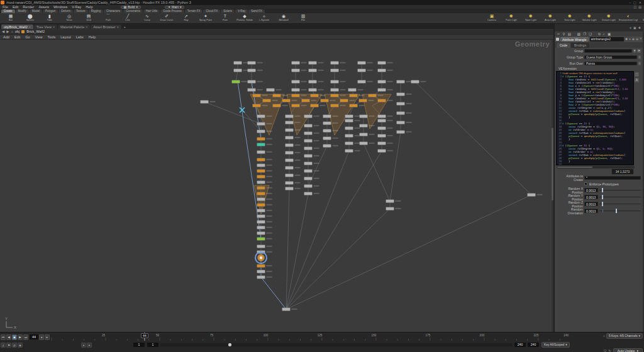  Describe the element at coordinates (625, 336) in the screenshot. I see `keys-dropdown: 5 Keys: 4/5 Channels ▾` at that location.